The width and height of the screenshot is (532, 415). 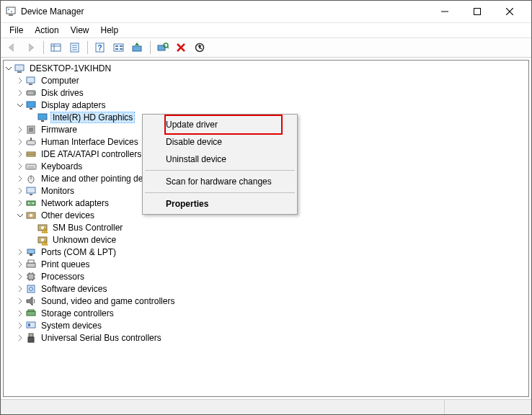 What do you see at coordinates (31, 301) in the screenshot?
I see `sound-icon` at bounding box center [31, 301].